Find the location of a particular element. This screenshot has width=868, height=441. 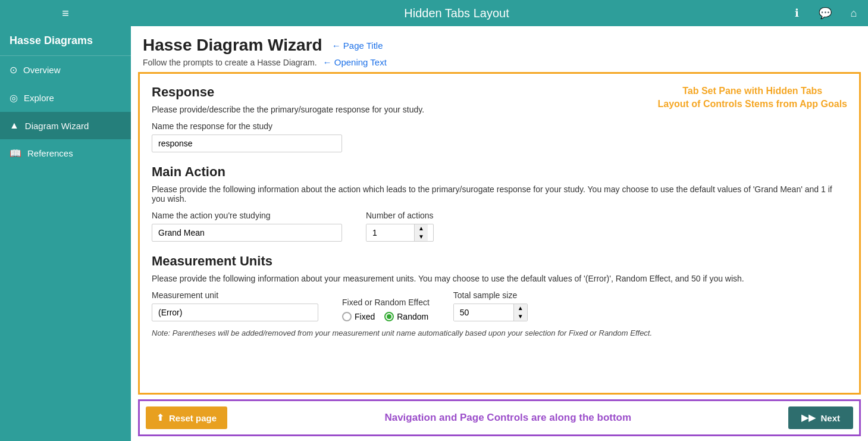

sidebar-item-label: Overview is located at coordinates (42, 70).